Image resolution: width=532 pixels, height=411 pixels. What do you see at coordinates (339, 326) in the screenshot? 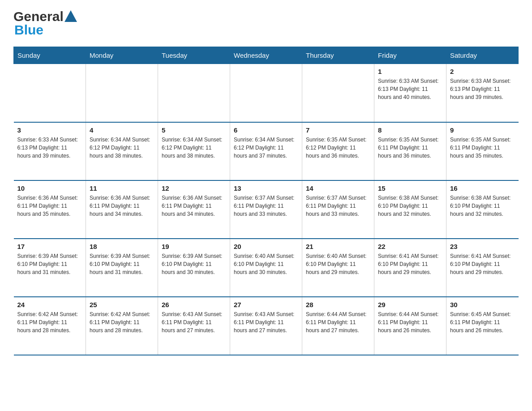
I see `day-cell: 28Sunrise: 6:44 AM Sunset: 6:11 PM Dayli…` at bounding box center [339, 326].